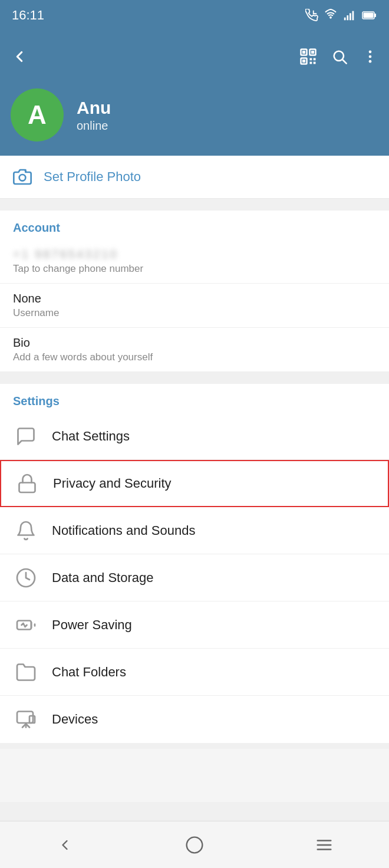 The height and width of the screenshot is (868, 389). I want to click on bio-label: Bio, so click(194, 343).